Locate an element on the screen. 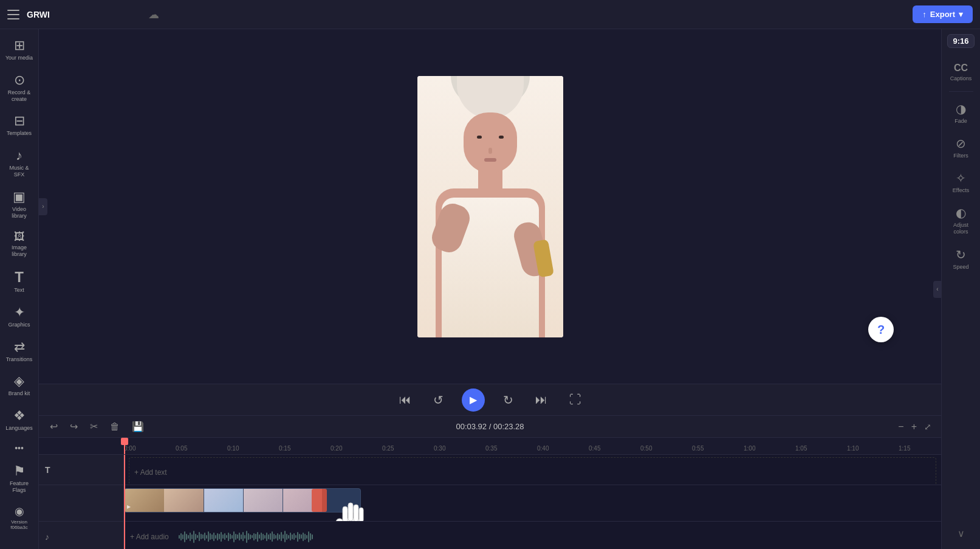  ruler-mark-100: 1:00 is located at coordinates (769, 449).